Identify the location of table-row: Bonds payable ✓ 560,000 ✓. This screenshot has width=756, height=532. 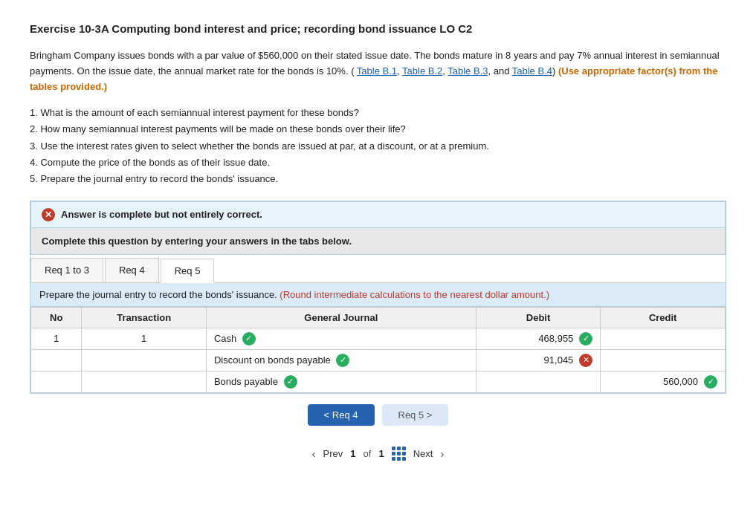
(378, 382).